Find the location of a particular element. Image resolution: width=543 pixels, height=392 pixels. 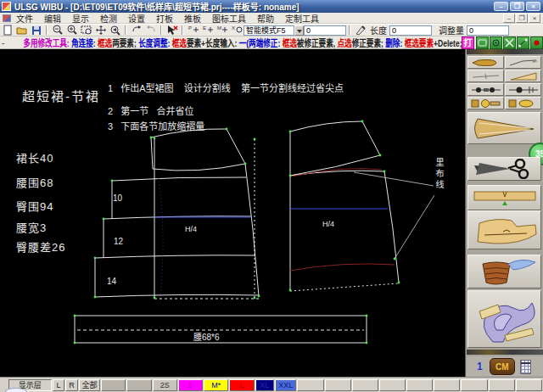

pencil-tool-button is located at coordinates (485, 63).